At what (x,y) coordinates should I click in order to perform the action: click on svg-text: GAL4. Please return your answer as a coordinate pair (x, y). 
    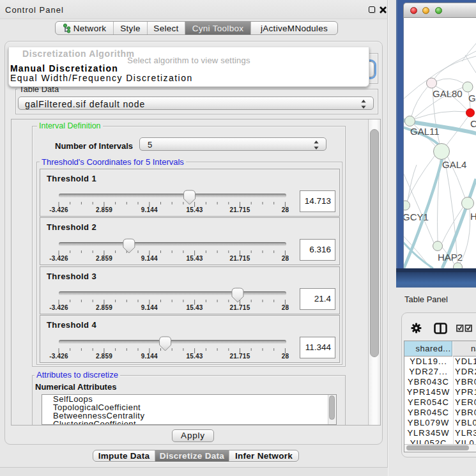
    Looking at the image, I should click on (454, 165).